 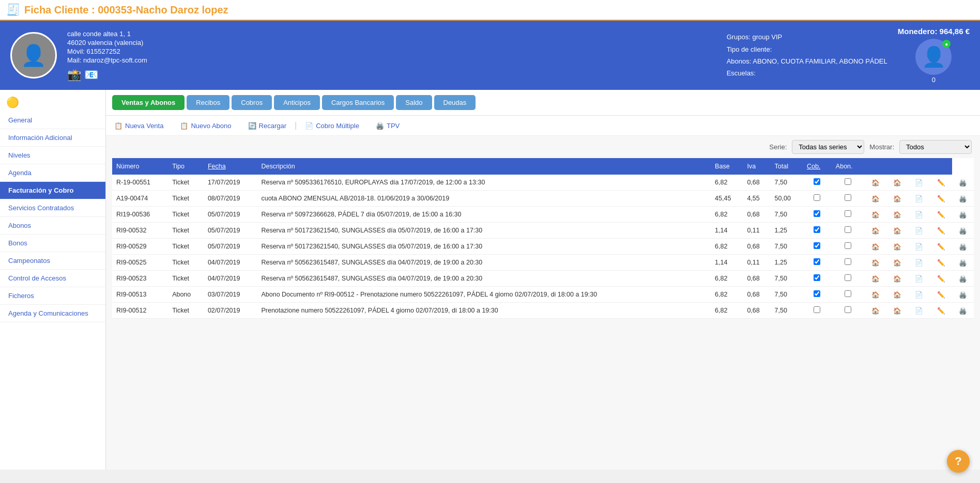 What do you see at coordinates (53, 314) in the screenshot?
I see `sidebar-item-agenda-y-comunicaciones: Agenda y Comunicaciones` at bounding box center [53, 314].